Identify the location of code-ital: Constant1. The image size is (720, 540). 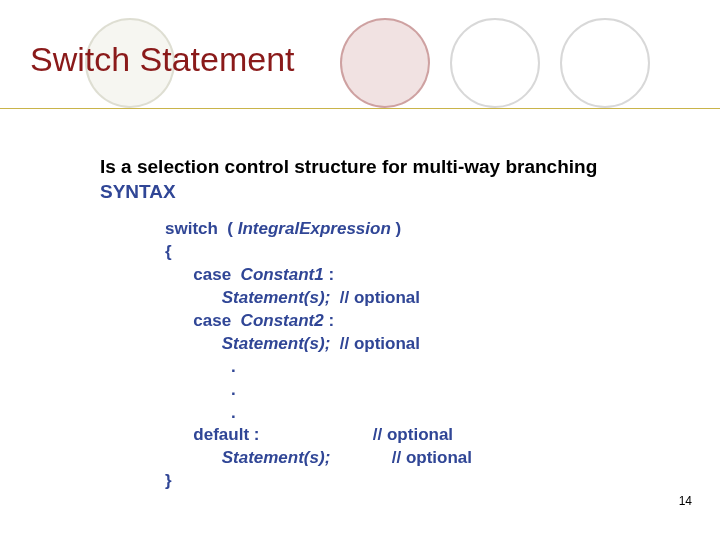
(282, 274).